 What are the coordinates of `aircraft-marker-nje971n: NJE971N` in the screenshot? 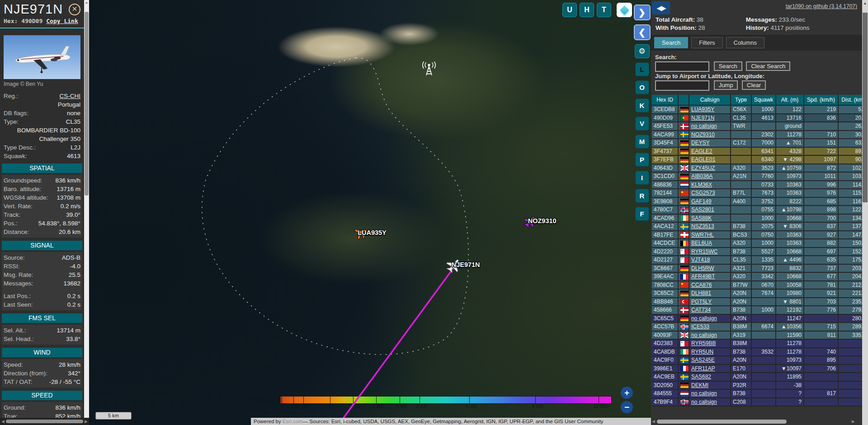 It's located at (454, 265).